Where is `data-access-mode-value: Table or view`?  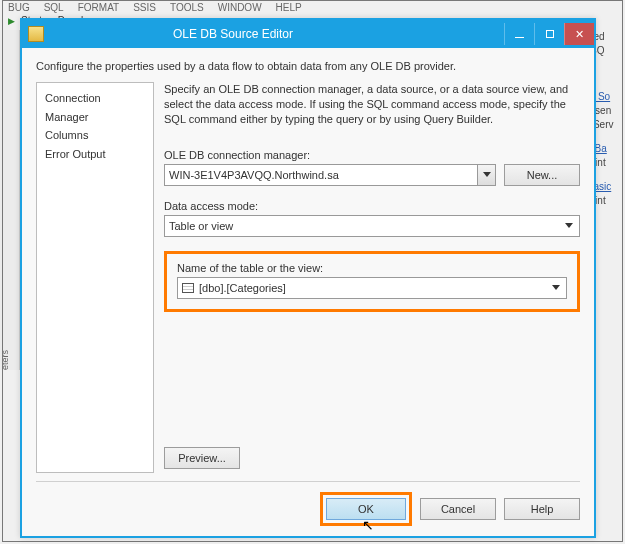 data-access-mode-value: Table or view is located at coordinates (201, 226).